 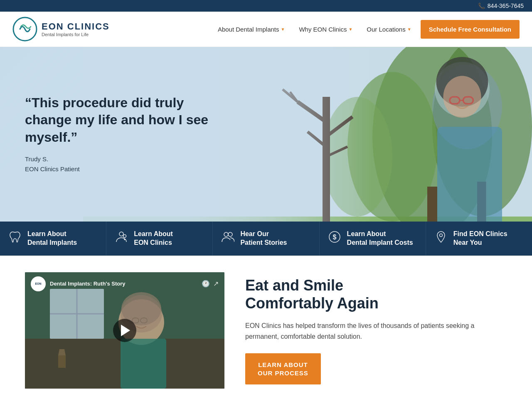 What do you see at coordinates (52, 239) in the screenshot?
I see `quick-link-label: Learn AboutDental Implants` at bounding box center [52, 239].